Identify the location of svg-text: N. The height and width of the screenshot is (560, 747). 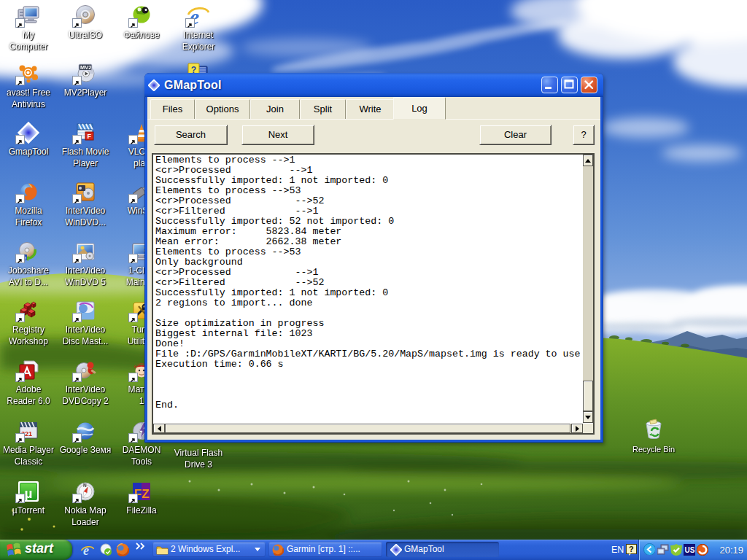
(85, 486).